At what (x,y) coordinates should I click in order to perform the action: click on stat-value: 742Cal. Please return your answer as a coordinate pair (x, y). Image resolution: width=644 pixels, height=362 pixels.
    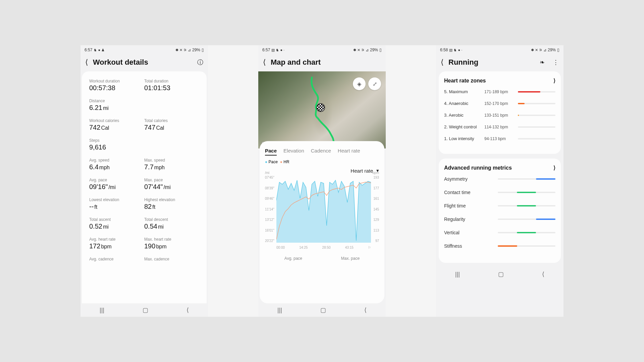
    Looking at the image, I should click on (117, 127).